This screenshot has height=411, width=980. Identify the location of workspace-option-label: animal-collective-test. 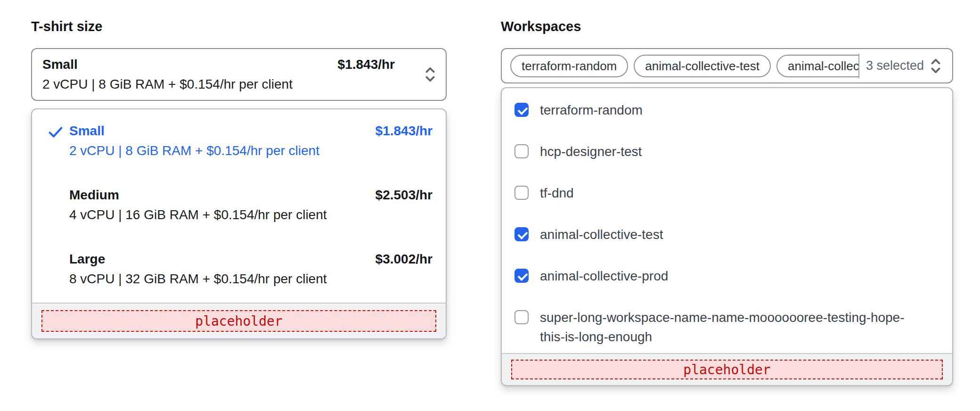
(601, 235).